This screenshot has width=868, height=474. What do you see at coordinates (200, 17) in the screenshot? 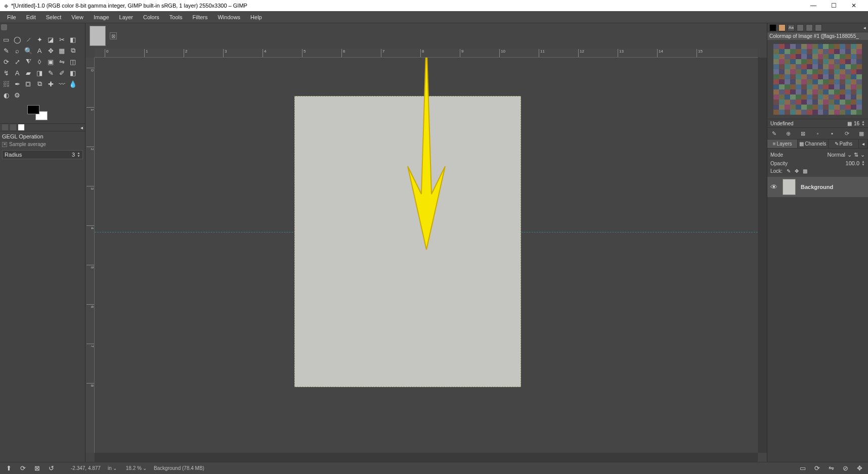
I see `menu-filters: Filters` at bounding box center [200, 17].